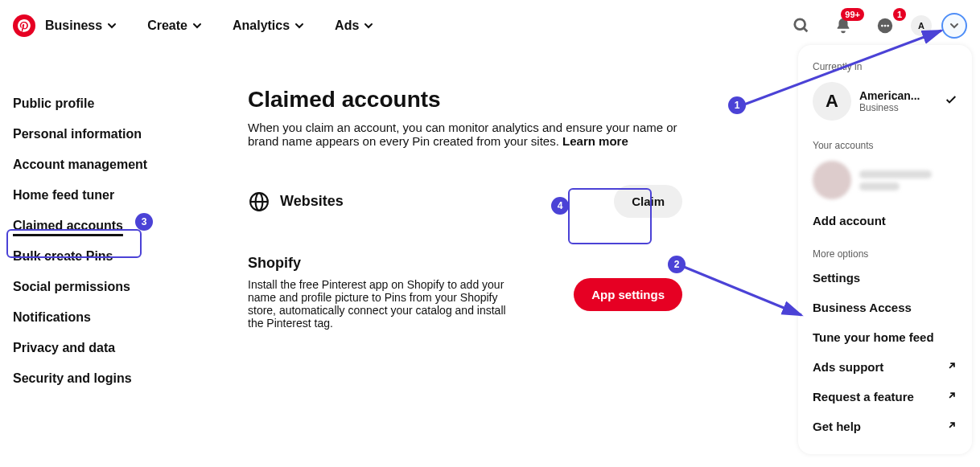 This screenshot has height=467, width=980. I want to click on nav-analytics: Analytics, so click(269, 26).